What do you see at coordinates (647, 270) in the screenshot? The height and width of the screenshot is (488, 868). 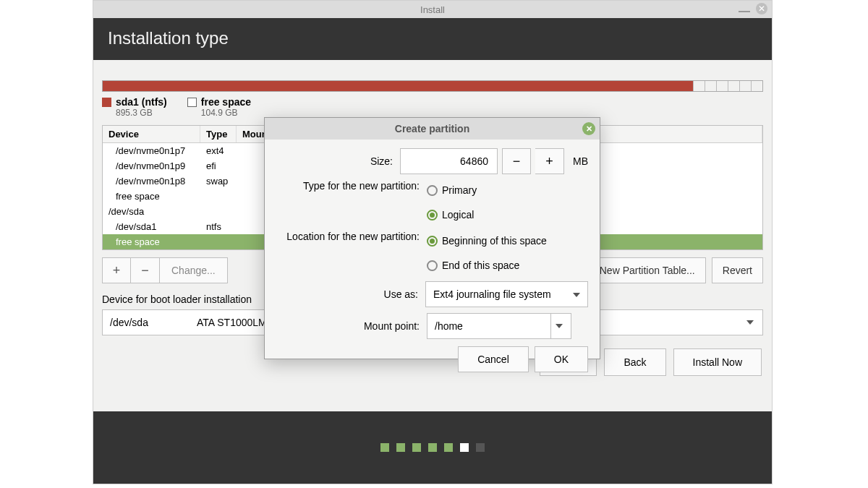 I see `new-partition-table-button: New Partition Table...` at bounding box center [647, 270].